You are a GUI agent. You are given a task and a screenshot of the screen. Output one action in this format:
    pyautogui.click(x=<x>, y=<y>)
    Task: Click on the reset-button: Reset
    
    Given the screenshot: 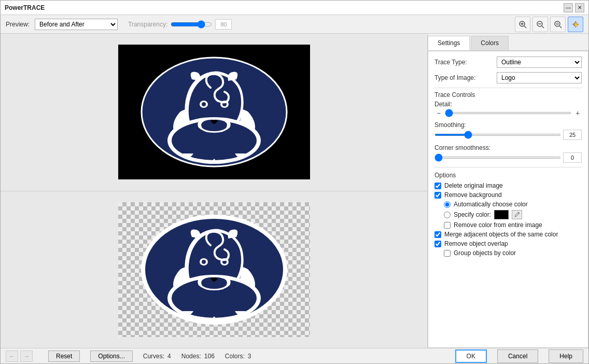 What is the action you would take?
    pyautogui.click(x=64, y=356)
    